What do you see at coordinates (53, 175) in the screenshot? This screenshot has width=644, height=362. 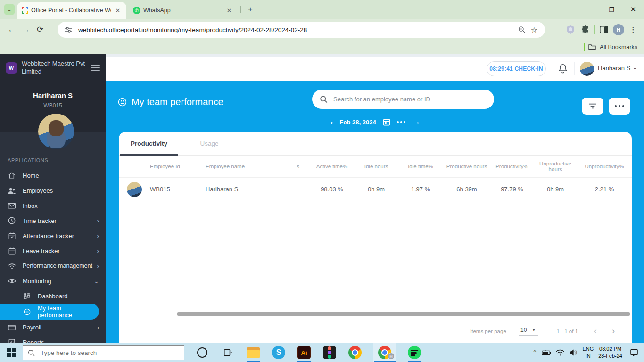 I see `sidebar-item-home: Home` at bounding box center [53, 175].